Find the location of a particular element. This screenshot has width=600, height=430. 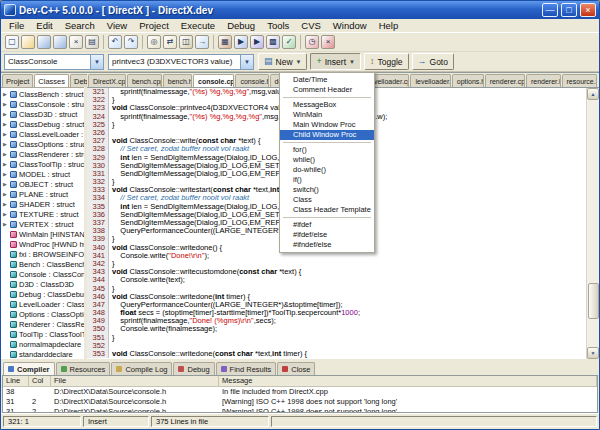

replace-icon: ⇄ is located at coordinates (170, 42).